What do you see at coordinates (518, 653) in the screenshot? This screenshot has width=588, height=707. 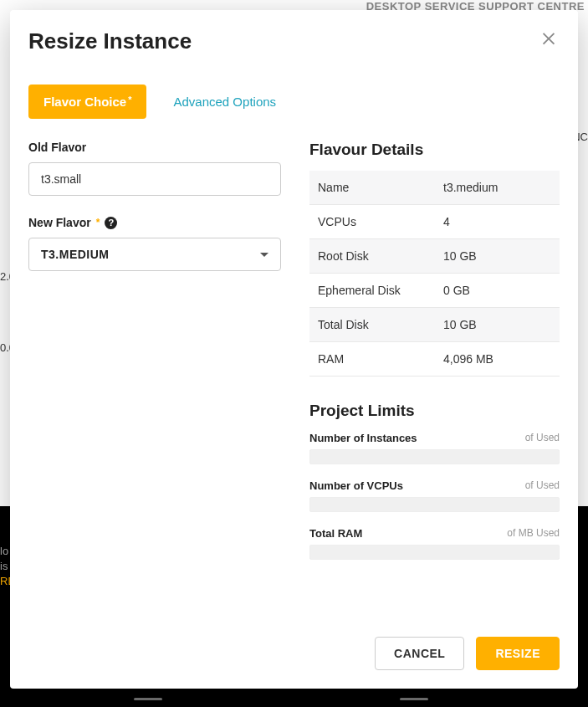 I see `resize-button: RESIZE` at bounding box center [518, 653].